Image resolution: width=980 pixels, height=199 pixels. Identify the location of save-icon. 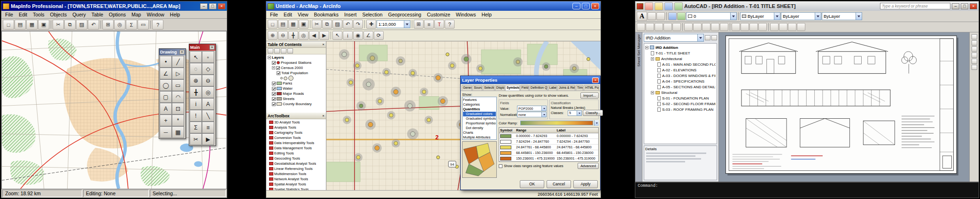
(659, 27).